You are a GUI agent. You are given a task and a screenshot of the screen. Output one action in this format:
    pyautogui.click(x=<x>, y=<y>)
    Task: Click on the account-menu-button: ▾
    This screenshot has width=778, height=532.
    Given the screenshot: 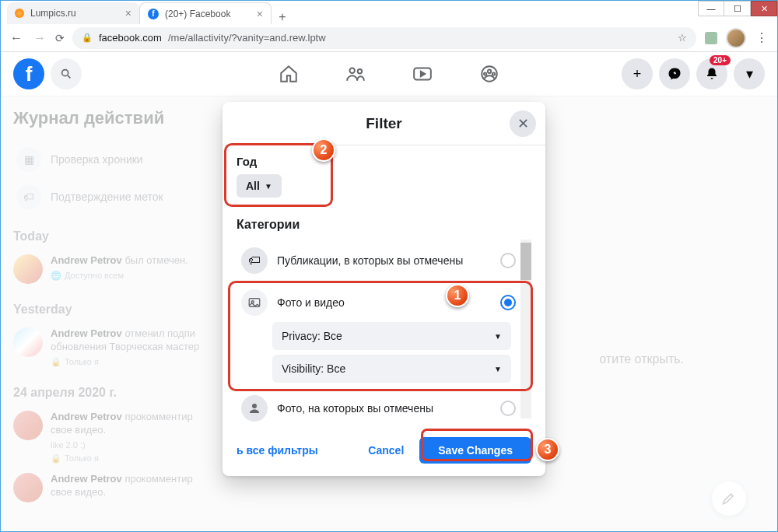 What is the action you would take?
    pyautogui.click(x=749, y=74)
    